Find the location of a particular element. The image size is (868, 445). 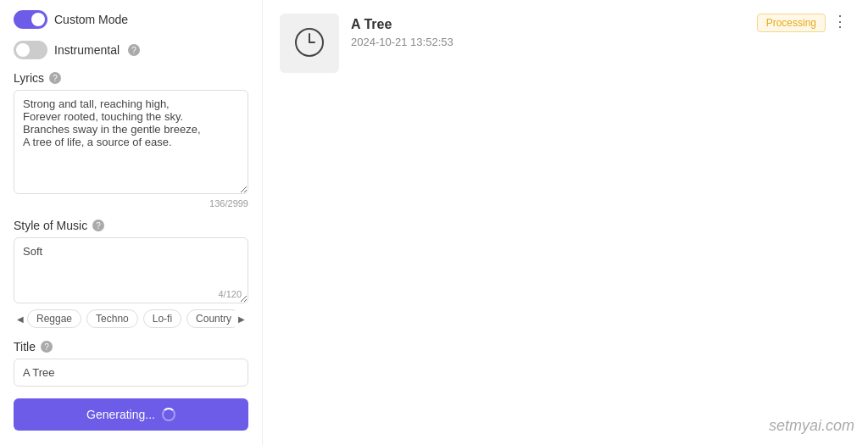

lyrics-char-count: 136/2999 is located at coordinates (131, 203).